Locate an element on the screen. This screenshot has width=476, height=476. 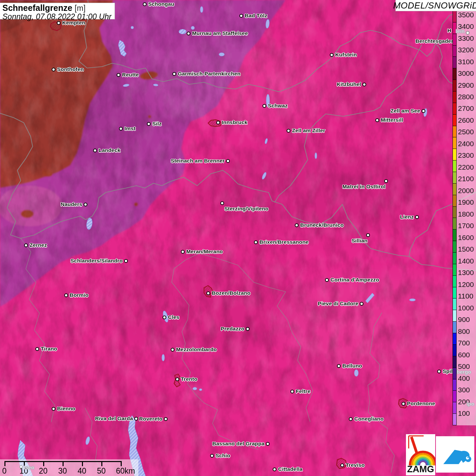
scalebar-label: 40 is located at coordinates (82, 471).